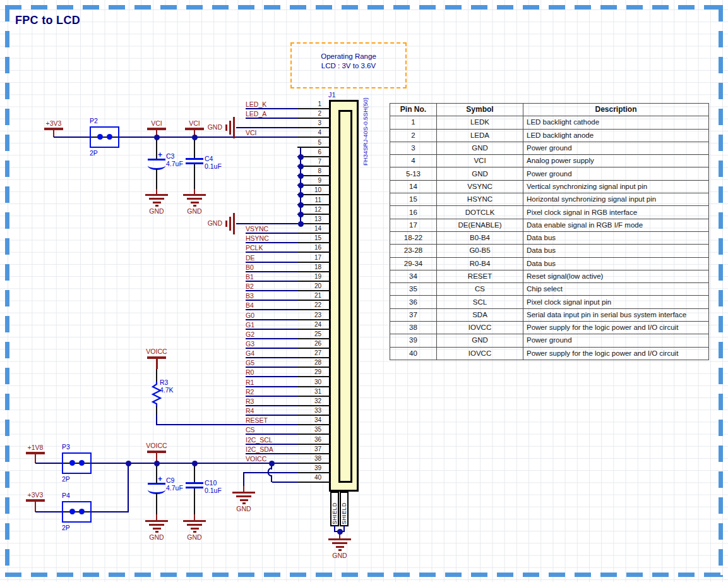  I want to click on net-label: VSYNC, so click(257, 229).